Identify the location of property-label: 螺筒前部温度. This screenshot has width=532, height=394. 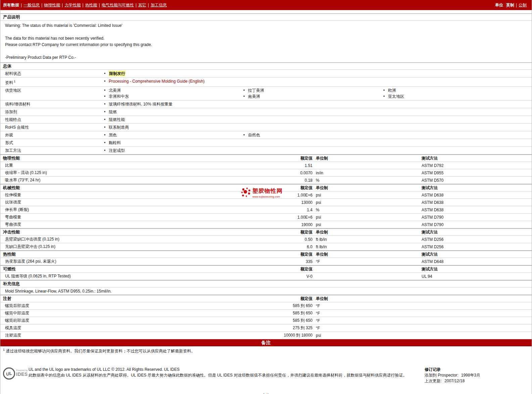
(135, 320).